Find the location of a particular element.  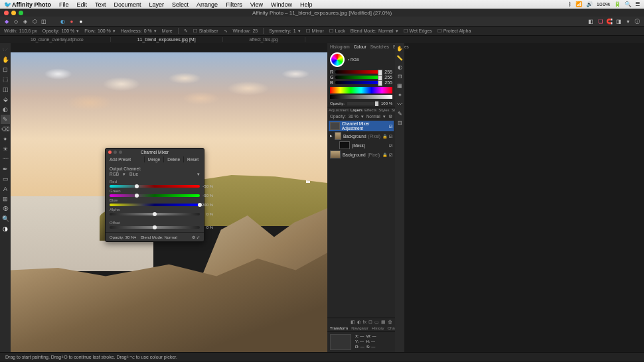

tab-swatches: Swatches is located at coordinates (380, 46).